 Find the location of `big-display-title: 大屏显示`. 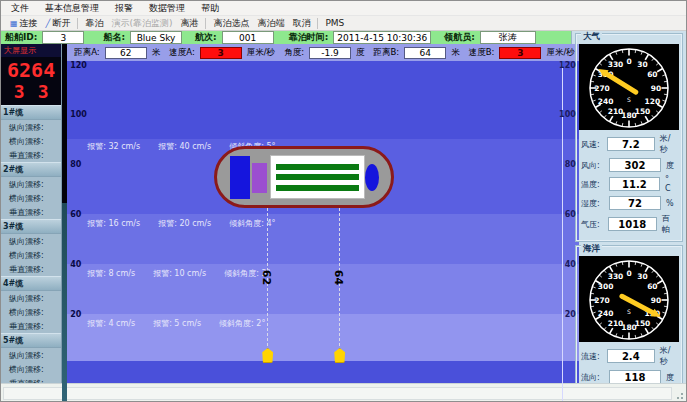

big-display-title: 大屏显示 is located at coordinates (31, 50).